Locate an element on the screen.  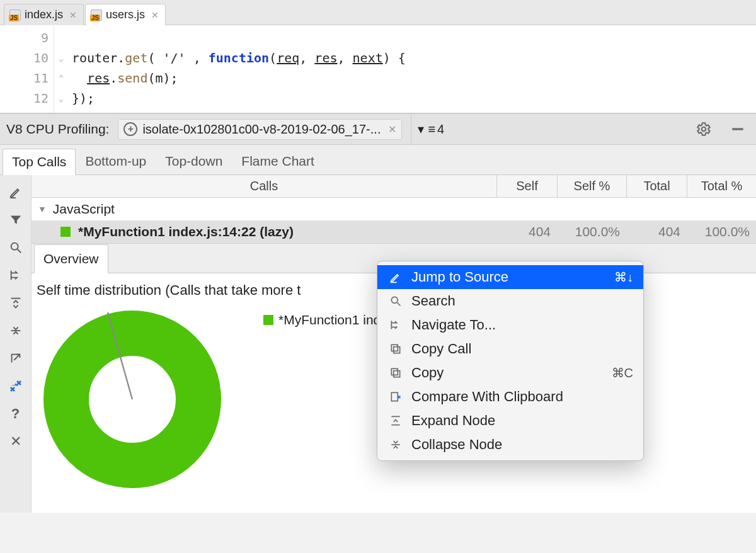
column-total: Total is located at coordinates (656, 186).